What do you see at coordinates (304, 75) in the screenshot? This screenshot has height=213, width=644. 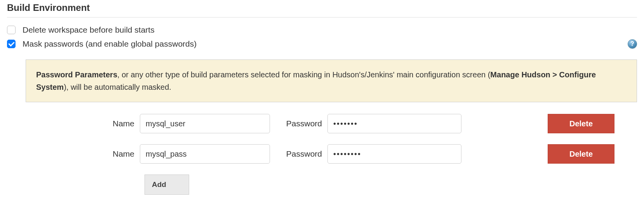 I see `info-text-1: , or any other type of build parameters …` at bounding box center [304, 75].